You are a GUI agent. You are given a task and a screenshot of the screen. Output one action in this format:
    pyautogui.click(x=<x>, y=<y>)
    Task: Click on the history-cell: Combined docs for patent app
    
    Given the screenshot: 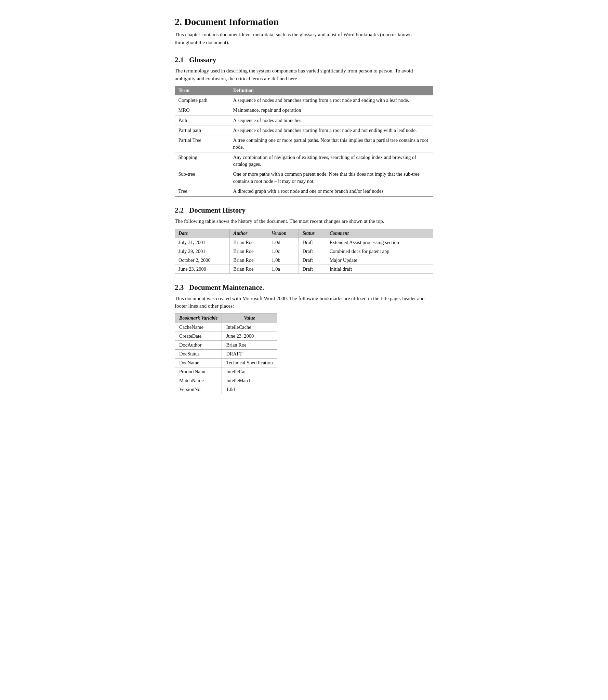 What is the action you would take?
    pyautogui.click(x=380, y=251)
    